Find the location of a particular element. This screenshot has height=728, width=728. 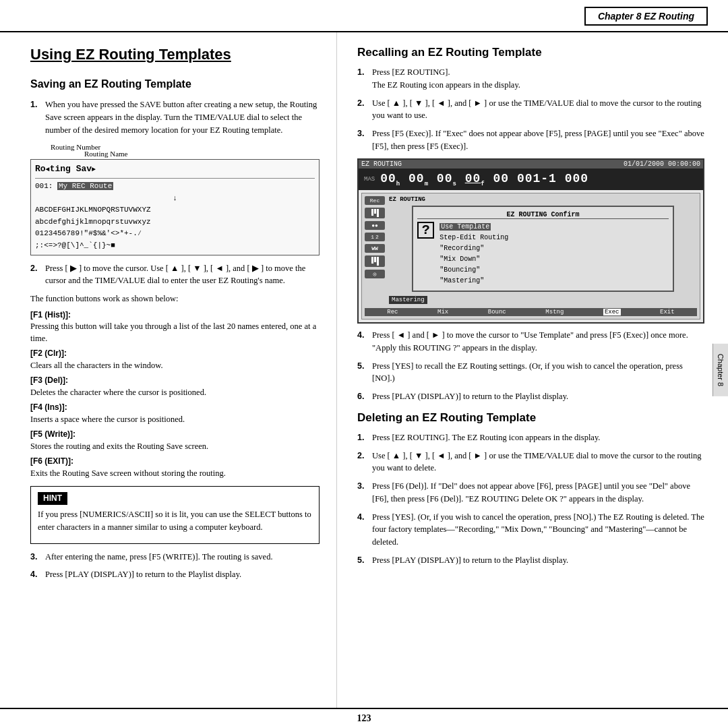

main-title: Using EZ Routing Templates is located at coordinates (175, 55).